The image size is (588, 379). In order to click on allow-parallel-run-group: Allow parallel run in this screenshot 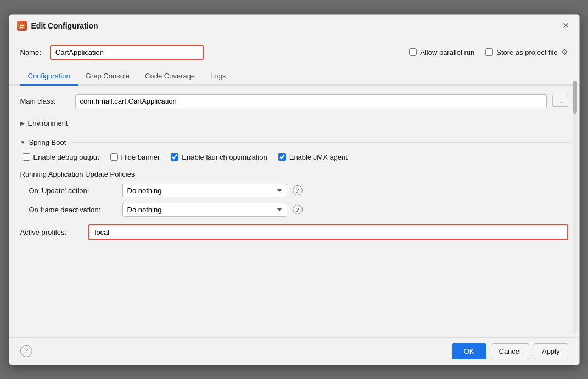, I will do `click(441, 53)`.